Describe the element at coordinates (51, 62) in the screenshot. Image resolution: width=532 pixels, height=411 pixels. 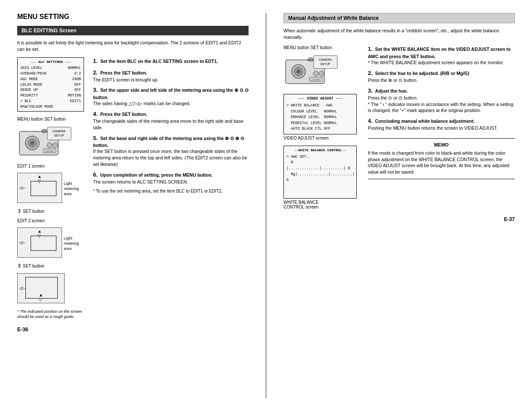
I see `alc-title: --- ALC SETTINGS ---` at that location.